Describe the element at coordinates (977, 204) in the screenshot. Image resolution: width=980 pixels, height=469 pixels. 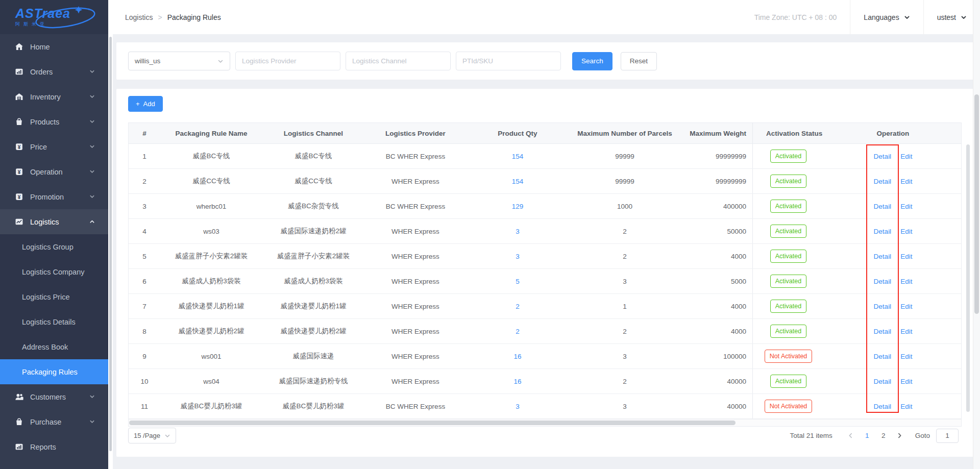
I see `page-scrollbar-thumb` at that location.